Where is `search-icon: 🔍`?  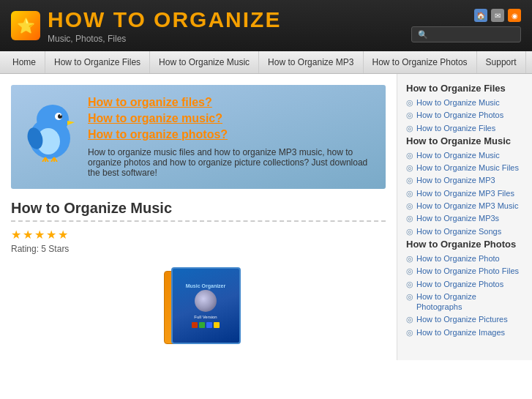
search-icon: 🔍 is located at coordinates (423, 35).